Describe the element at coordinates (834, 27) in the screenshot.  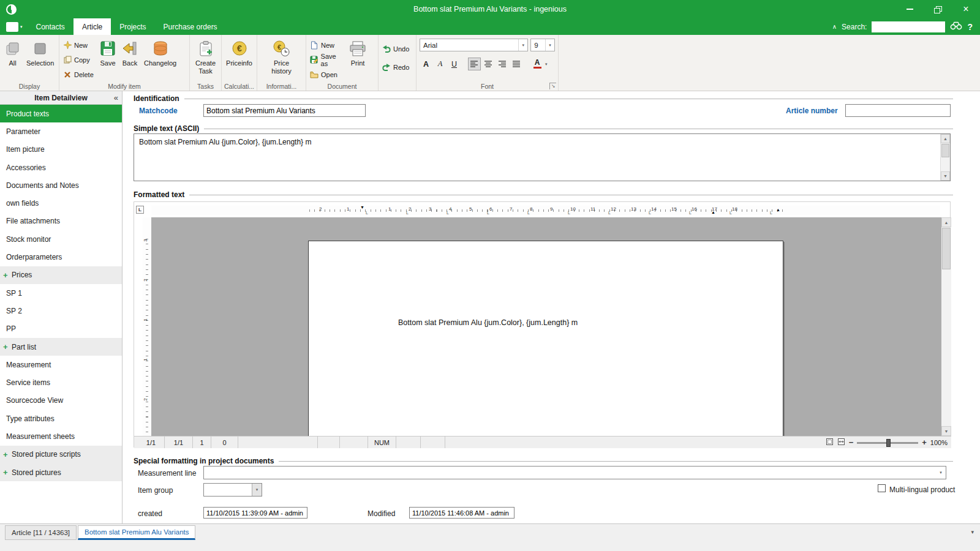
I see `collapse-ribbon-icon: ∧` at that location.